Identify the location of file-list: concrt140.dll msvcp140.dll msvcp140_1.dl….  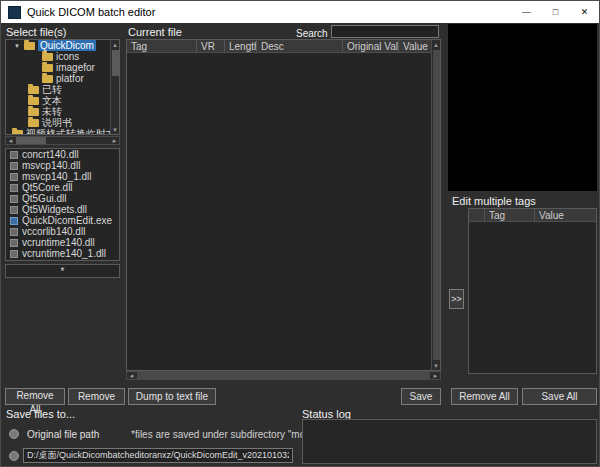
(62, 204).